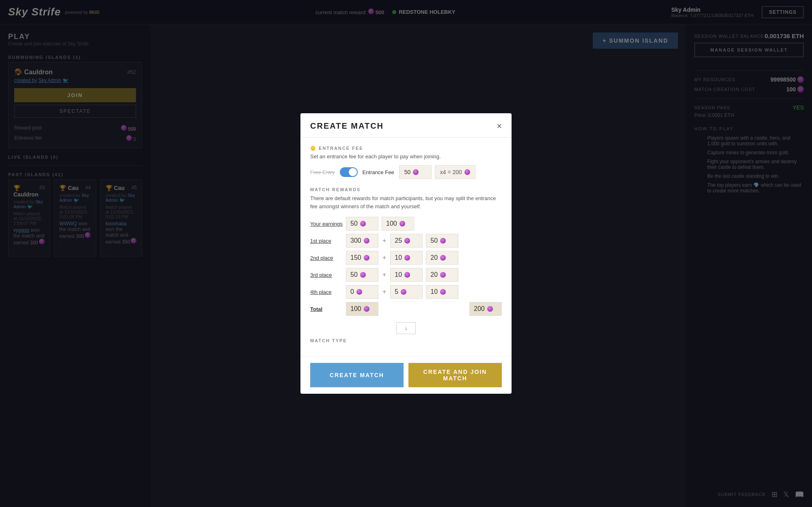 Image resolution: width=812 pixels, height=507 pixels. Describe the element at coordinates (406, 247) in the screenshot. I see `modal-body: 🪙 ENTRANCE FEE Set an entrance fee for e…` at that location.